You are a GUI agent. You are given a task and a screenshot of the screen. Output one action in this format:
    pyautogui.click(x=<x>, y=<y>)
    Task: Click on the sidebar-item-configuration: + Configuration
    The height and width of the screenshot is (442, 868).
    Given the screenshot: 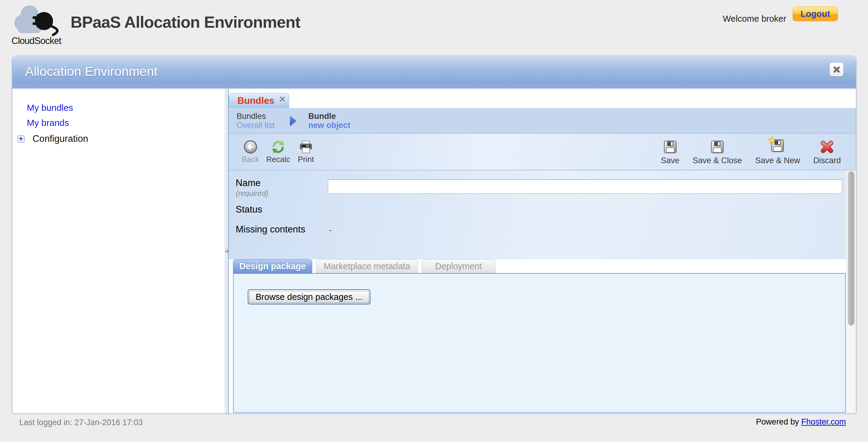 What is the action you would take?
    pyautogui.click(x=121, y=139)
    